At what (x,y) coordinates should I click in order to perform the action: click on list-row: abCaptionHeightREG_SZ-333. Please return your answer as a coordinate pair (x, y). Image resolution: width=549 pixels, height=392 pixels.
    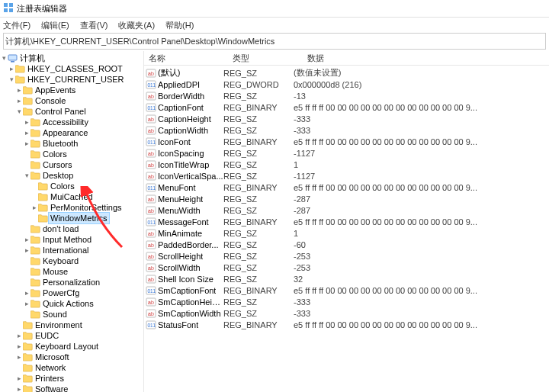
    Looking at the image, I should click on (346, 119).